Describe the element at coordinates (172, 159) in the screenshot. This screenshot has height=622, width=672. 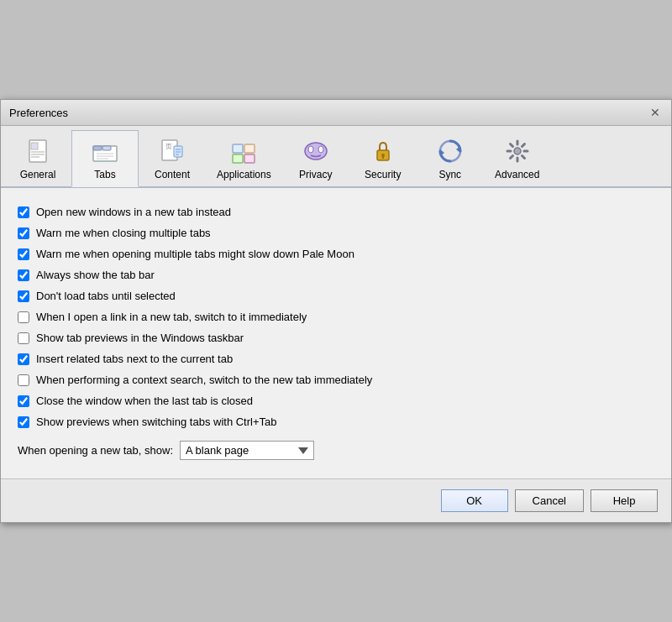
I see `tab-content: 页 Content` at that location.